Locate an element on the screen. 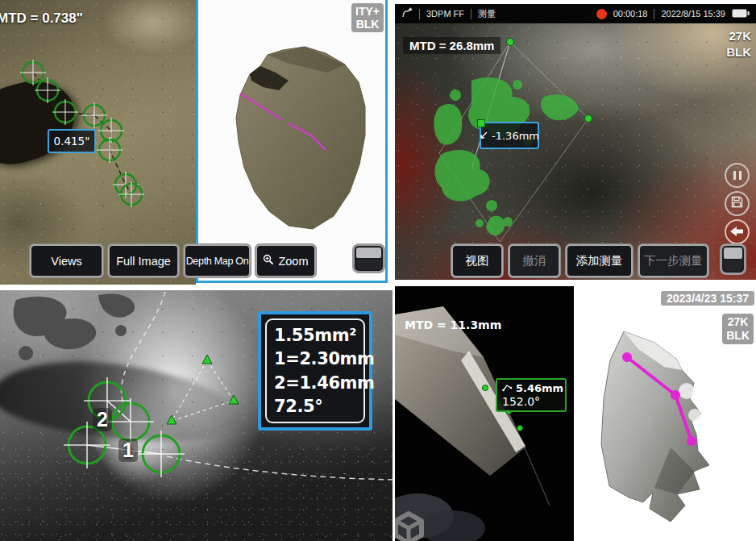 This screenshot has height=541, width=756. next-measurement-button: 下一步测量 is located at coordinates (674, 261).